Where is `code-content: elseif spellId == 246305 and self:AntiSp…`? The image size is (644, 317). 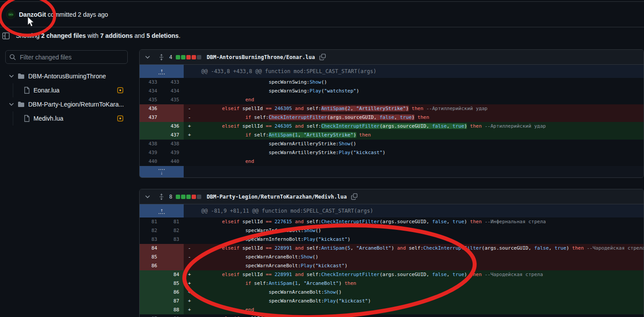 code-content: elseif spellId == 246305 and self:AntiSp… is located at coordinates (419, 109).